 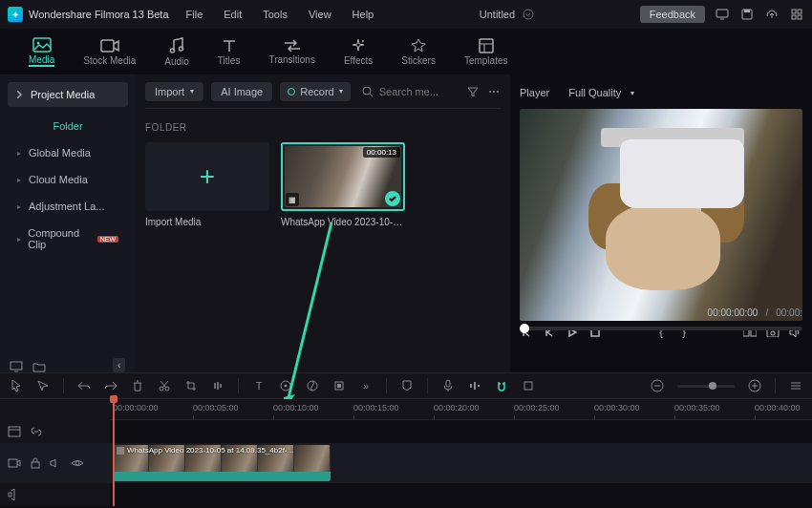 I want to click on import-button: Import▾, so click(x=174, y=92).